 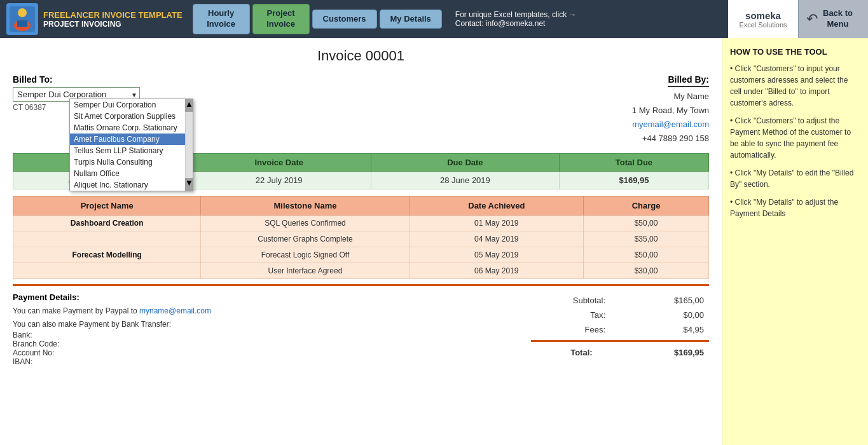 What do you see at coordinates (361, 224) in the screenshot?
I see `table-row: Dashboard Creation SQL Queries Confirmed…` at bounding box center [361, 224].